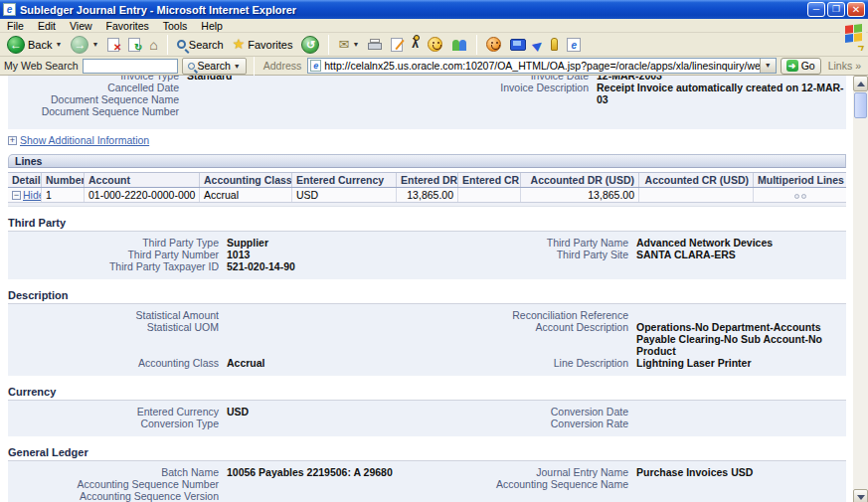 The width and height of the screenshot is (868, 502). What do you see at coordinates (12, 141) in the screenshot?
I see `expand-plus-icon: +` at bounding box center [12, 141].